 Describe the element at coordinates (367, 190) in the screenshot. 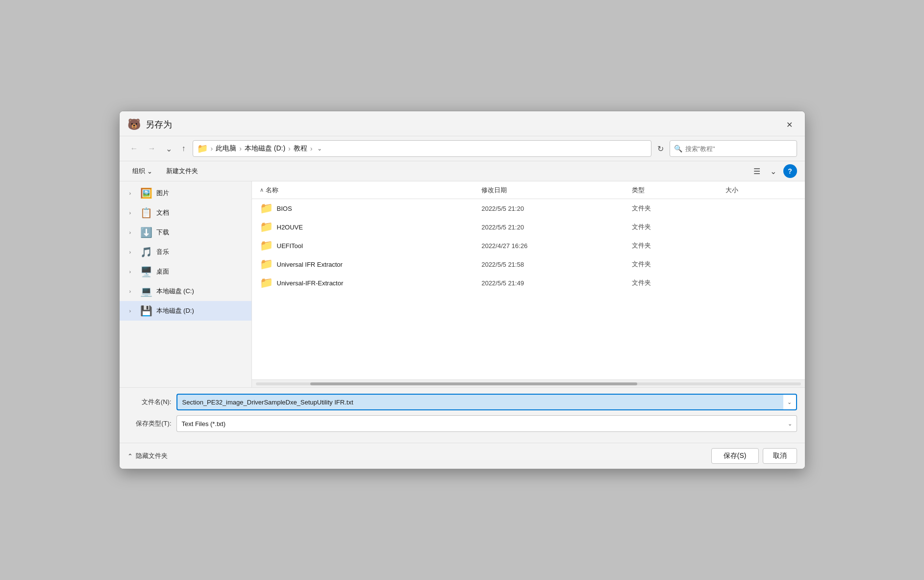

I see `col-header-name: ∧ 名称` at that location.